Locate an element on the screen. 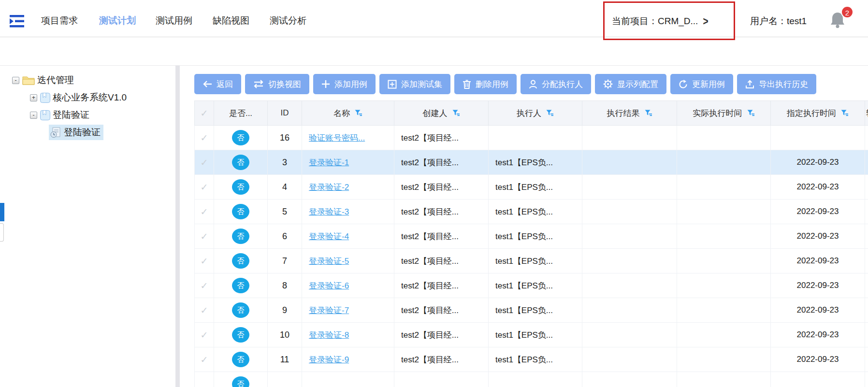 The width and height of the screenshot is (868, 387). table-row: ✓ 否 4 登录验证-2 test2【项目经... test1【EPS负... … is located at coordinates (532, 187).